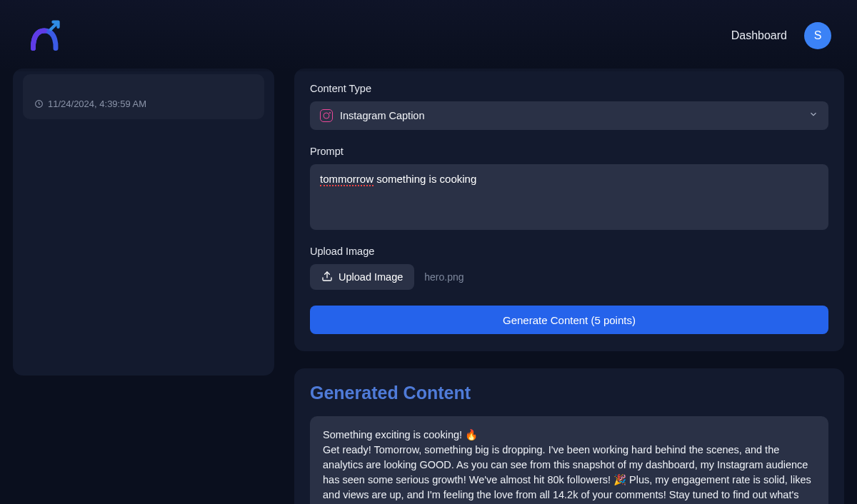  What do you see at coordinates (428, 36) in the screenshot?
I see `app-header: Dashboard S` at bounding box center [428, 36].